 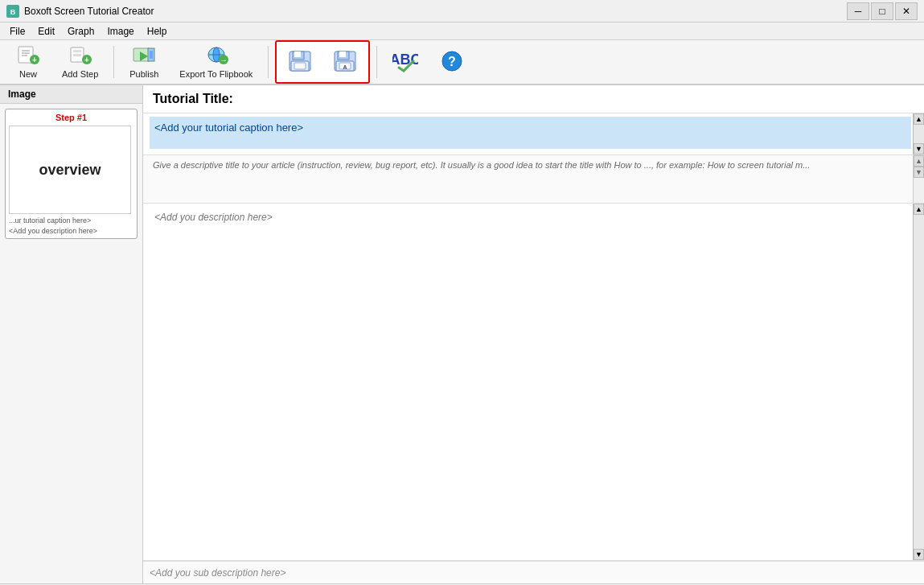 What do you see at coordinates (918, 381) in the screenshot?
I see `description-scrollbar: ▲ ▼` at bounding box center [918, 381].